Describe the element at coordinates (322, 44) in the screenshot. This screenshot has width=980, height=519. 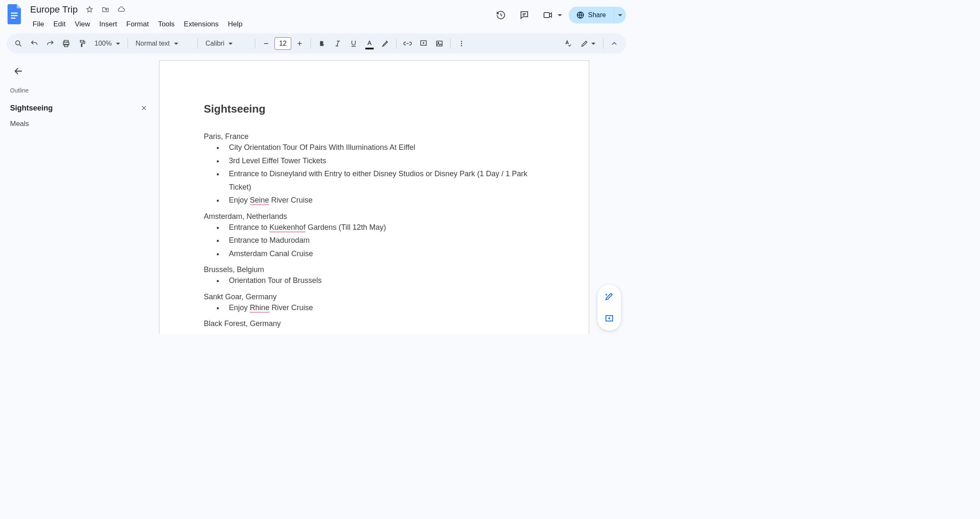
I see `bold-button` at that location.